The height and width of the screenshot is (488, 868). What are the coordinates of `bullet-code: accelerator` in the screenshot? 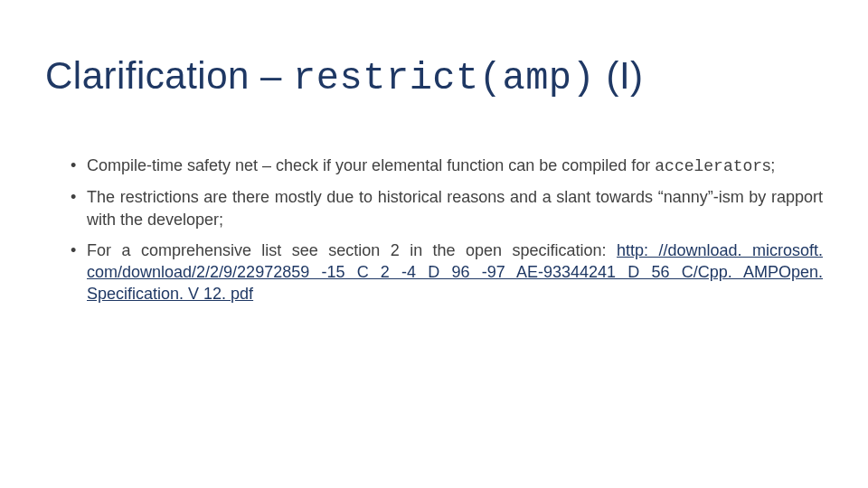 It's located at (709, 166).